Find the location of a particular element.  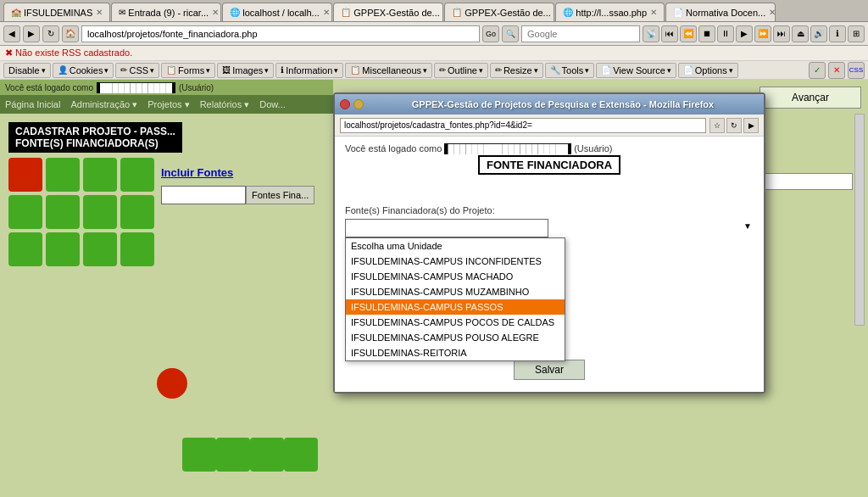

check-icon: ✓ is located at coordinates (817, 70).